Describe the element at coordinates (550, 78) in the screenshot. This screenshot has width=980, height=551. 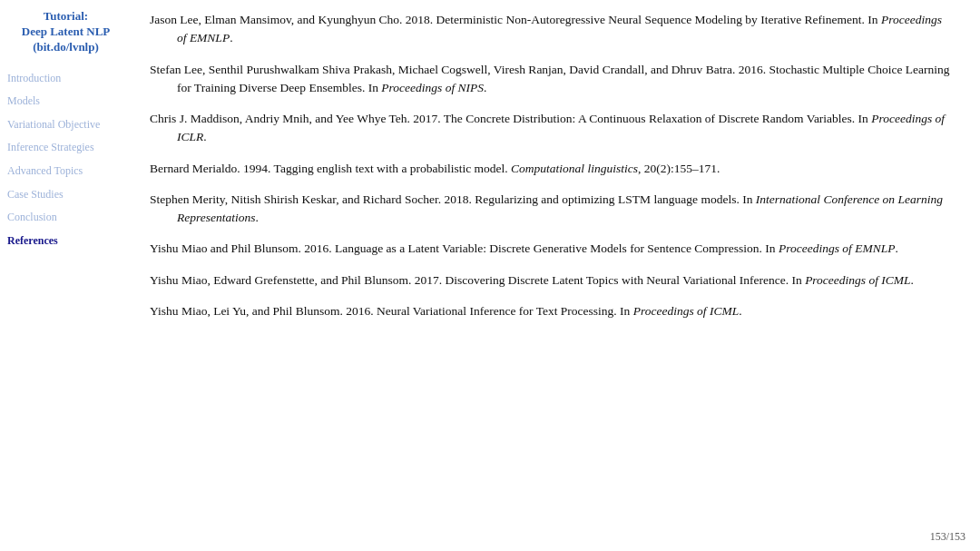
I see `ref-text: Stefan Lee, Senthil Purushwalkam Shiva P…` at that location.